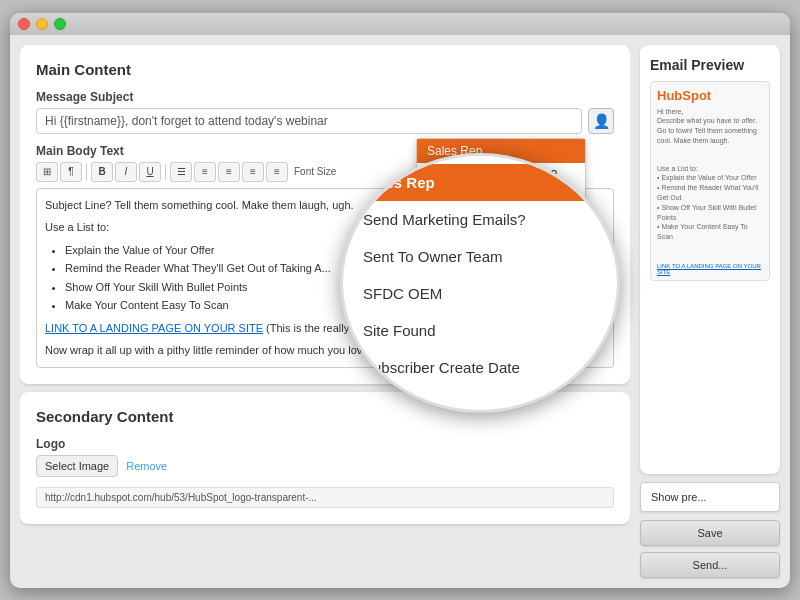  I want to click on toolbar-bold-btn: B, so click(102, 172).